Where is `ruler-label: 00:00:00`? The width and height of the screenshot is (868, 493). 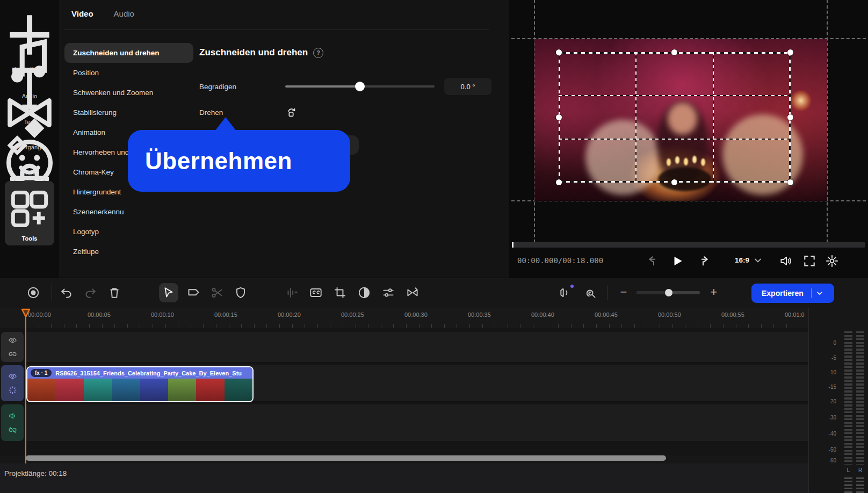
ruler-label: 00:00:00 is located at coordinates (40, 315).